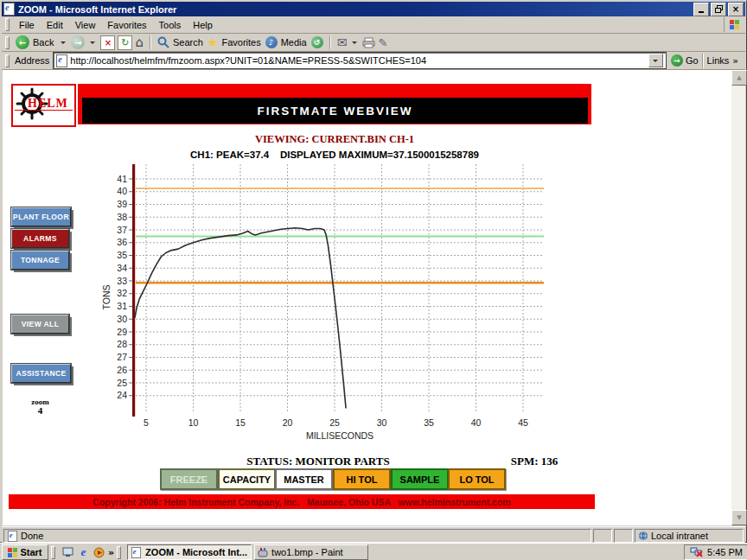 The width and height of the screenshot is (747, 560). Describe the element at coordinates (189, 552) in the screenshot. I see `taskbar-window-ie: e ZOOM - Microsoft Int...` at that location.